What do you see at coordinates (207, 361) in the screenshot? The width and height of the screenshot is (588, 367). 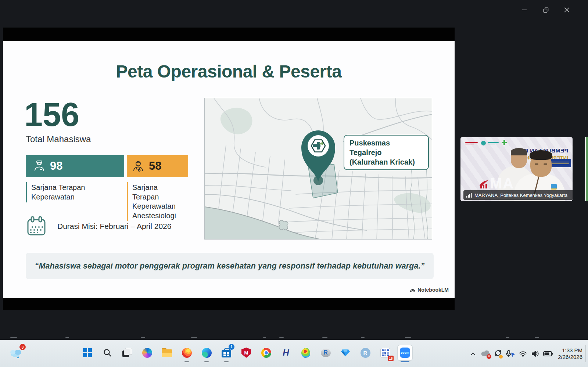 I see `edge-open-indicator` at bounding box center [207, 361].